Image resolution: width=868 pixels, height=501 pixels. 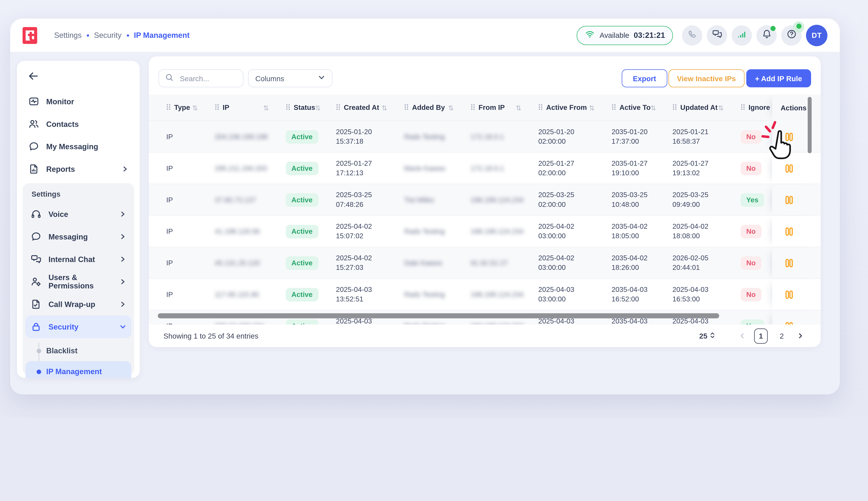 I want to click on network-quality-button, so click(x=742, y=35).